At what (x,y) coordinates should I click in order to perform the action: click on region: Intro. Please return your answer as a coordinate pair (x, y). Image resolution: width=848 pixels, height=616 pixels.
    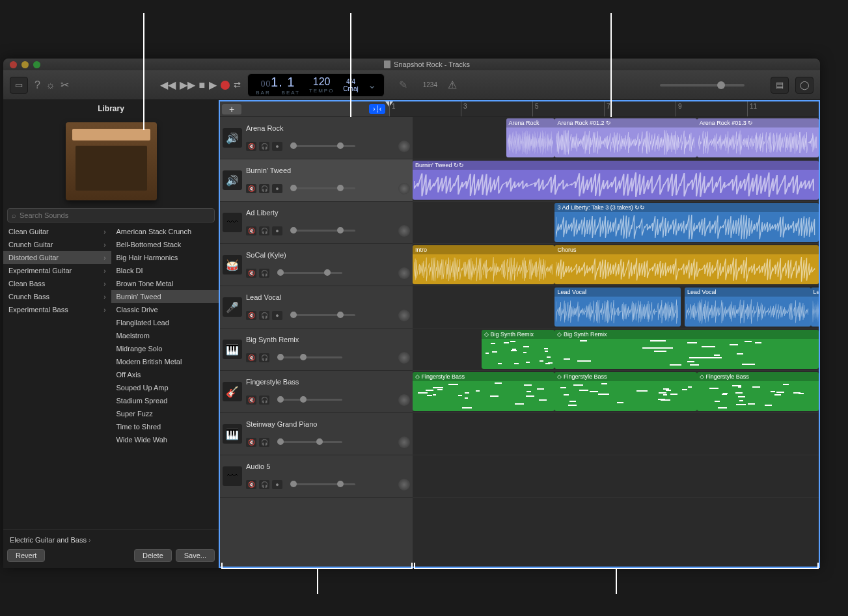
    Looking at the image, I should click on (484, 265).